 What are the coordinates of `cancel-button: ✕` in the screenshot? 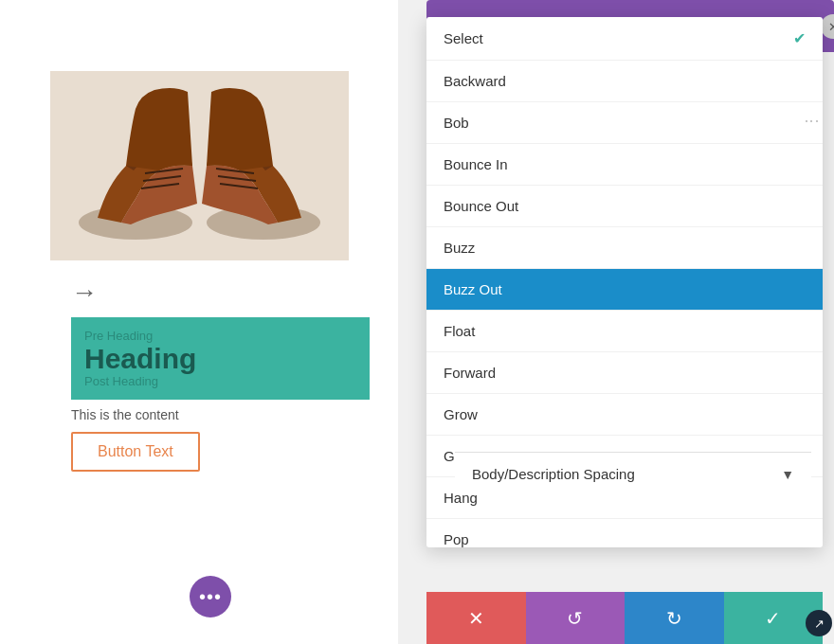 It's located at (476, 617).